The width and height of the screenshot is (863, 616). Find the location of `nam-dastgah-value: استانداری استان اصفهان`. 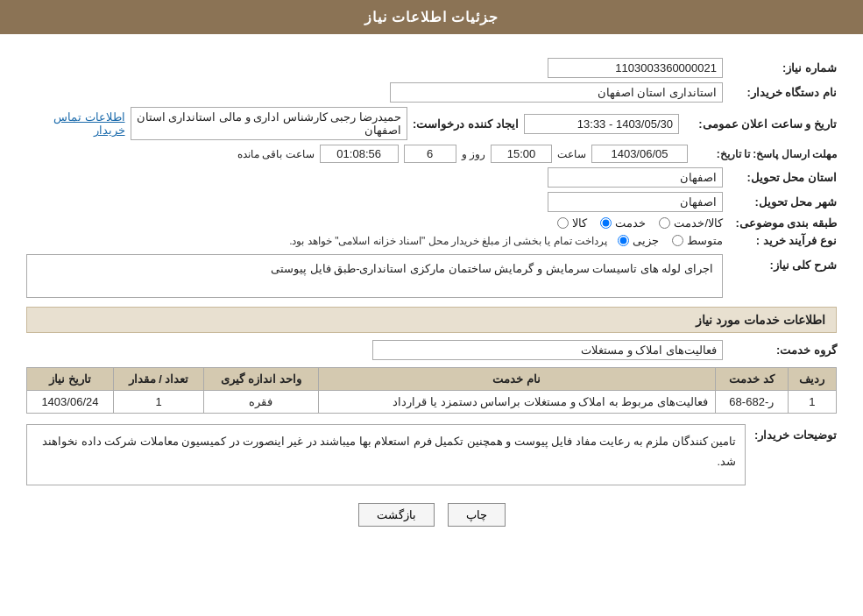

nam-dastgah-value: استانداری استان اصفهان is located at coordinates (556, 93).